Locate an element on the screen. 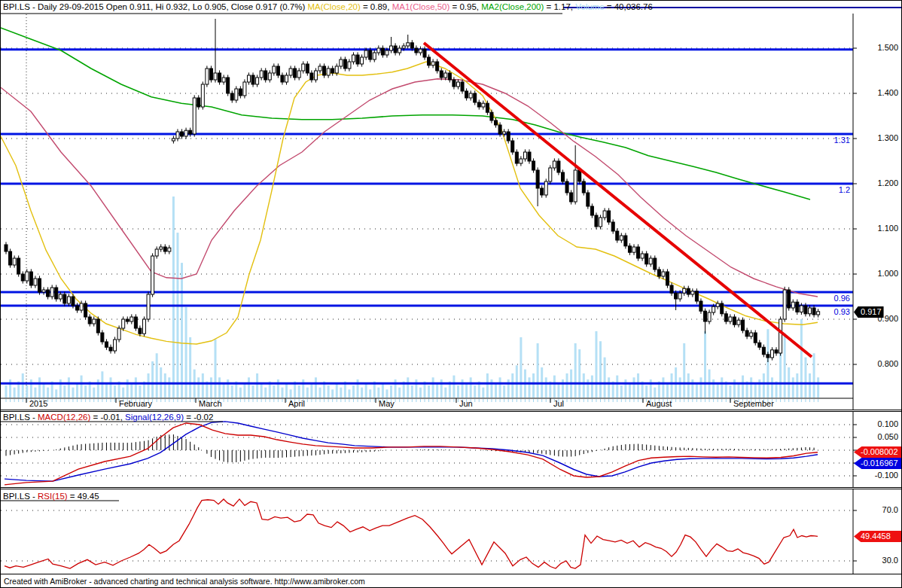 This screenshot has width=902, height=588. month-label: August is located at coordinates (659, 404).